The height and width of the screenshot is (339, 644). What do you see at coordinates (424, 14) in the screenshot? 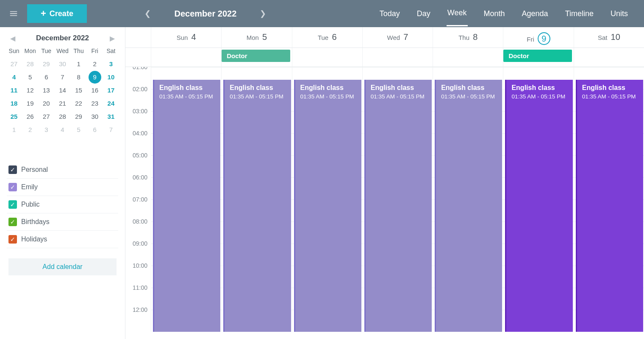
I see `tab-day: Day` at bounding box center [424, 14].